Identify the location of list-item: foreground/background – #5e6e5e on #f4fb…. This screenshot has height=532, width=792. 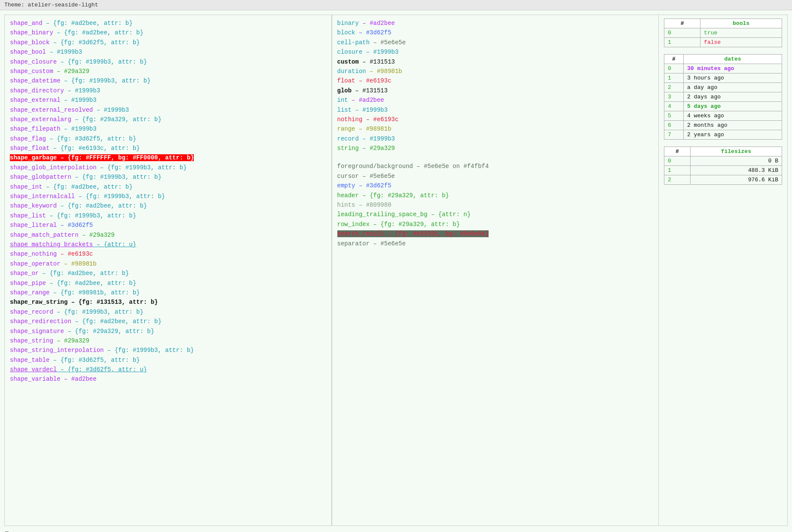
(495, 166).